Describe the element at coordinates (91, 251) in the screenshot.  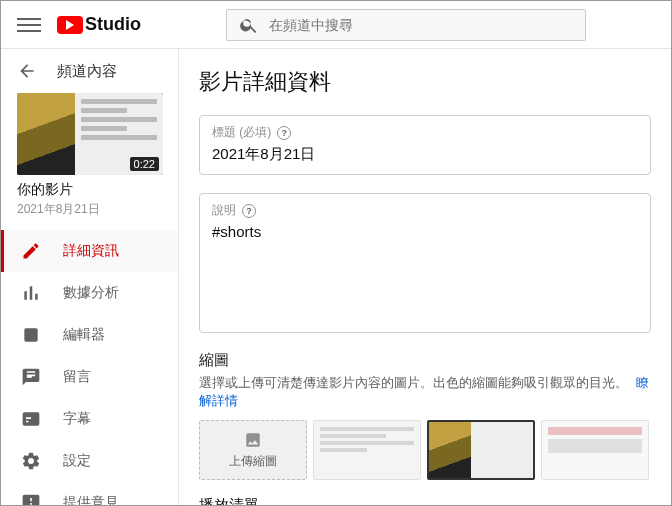
I see `nav-label: 詳細資訊` at that location.